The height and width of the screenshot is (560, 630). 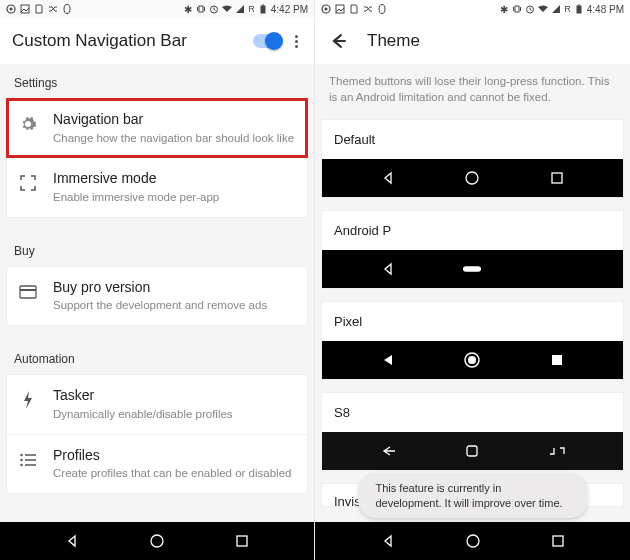 I want to click on master-toggle, so click(x=267, y=41).